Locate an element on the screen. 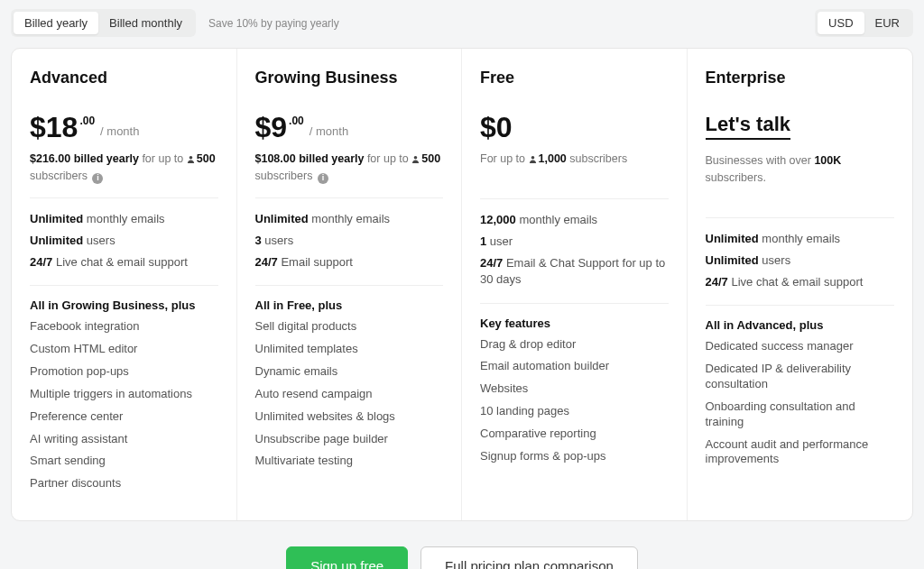 This screenshot has height=569, width=924. lets-talk-link: Let's talk is located at coordinates (749, 126).